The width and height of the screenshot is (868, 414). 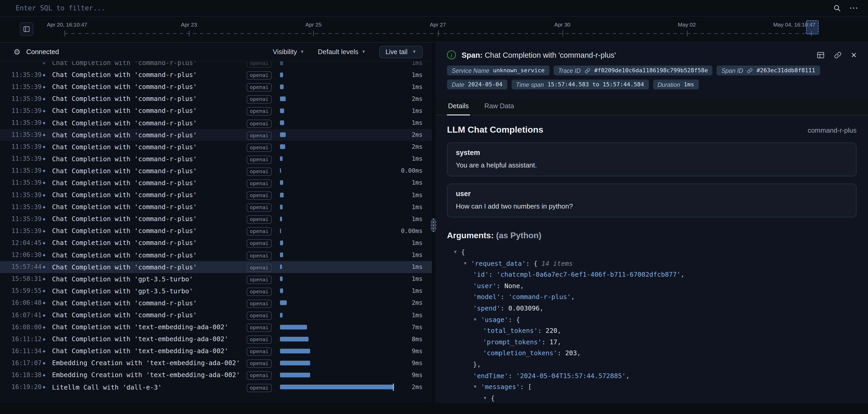 What do you see at coordinates (854, 55) in the screenshot?
I see `close-icon: ×` at bounding box center [854, 55].